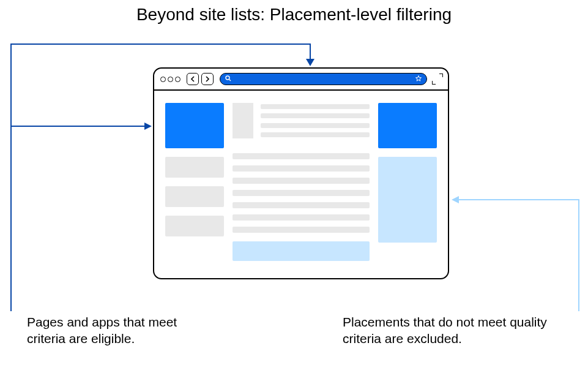 The width and height of the screenshot is (588, 370). What do you see at coordinates (200, 79) in the screenshot?
I see `nav-buttons` at bounding box center [200, 79].